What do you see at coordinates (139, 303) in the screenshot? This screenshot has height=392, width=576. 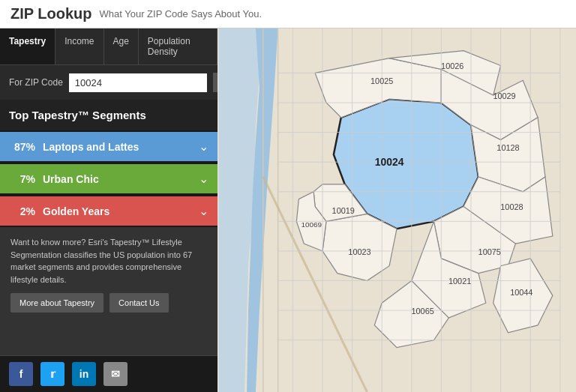 I see `contact-button: Contact Us` at bounding box center [139, 303].